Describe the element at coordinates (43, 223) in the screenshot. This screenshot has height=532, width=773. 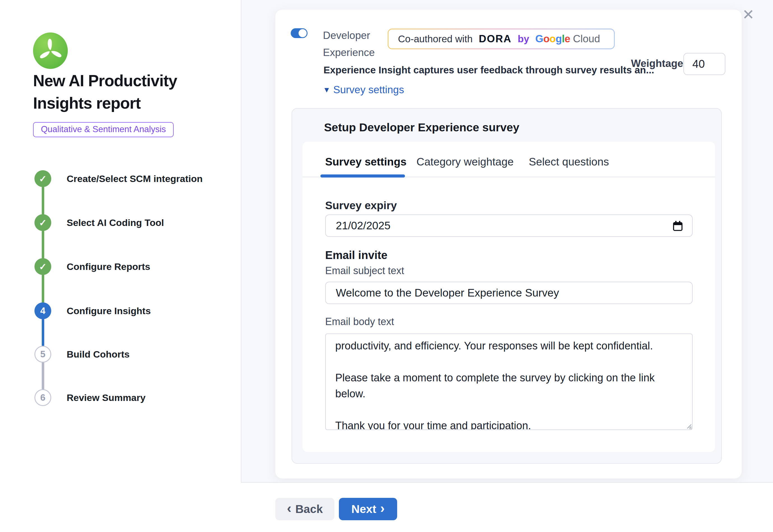
I see `step-marker-2: ✓` at that location.